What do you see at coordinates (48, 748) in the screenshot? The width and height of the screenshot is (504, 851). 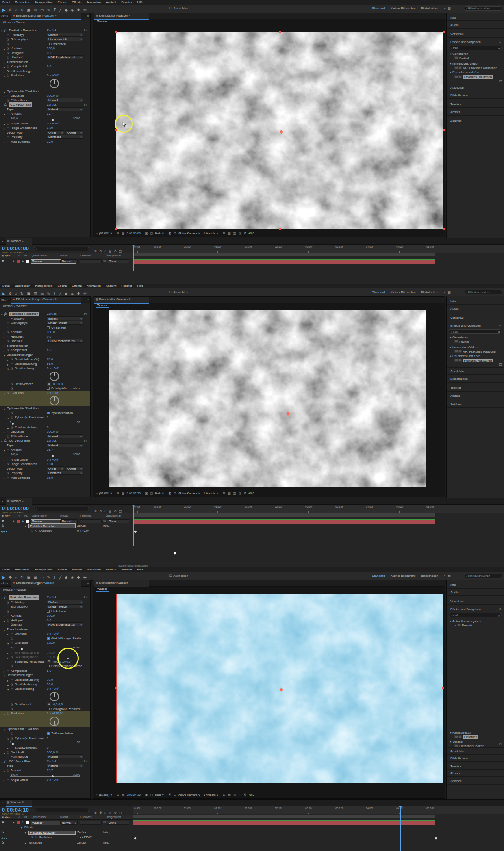 I see `property-value: 0` at bounding box center [48, 748].